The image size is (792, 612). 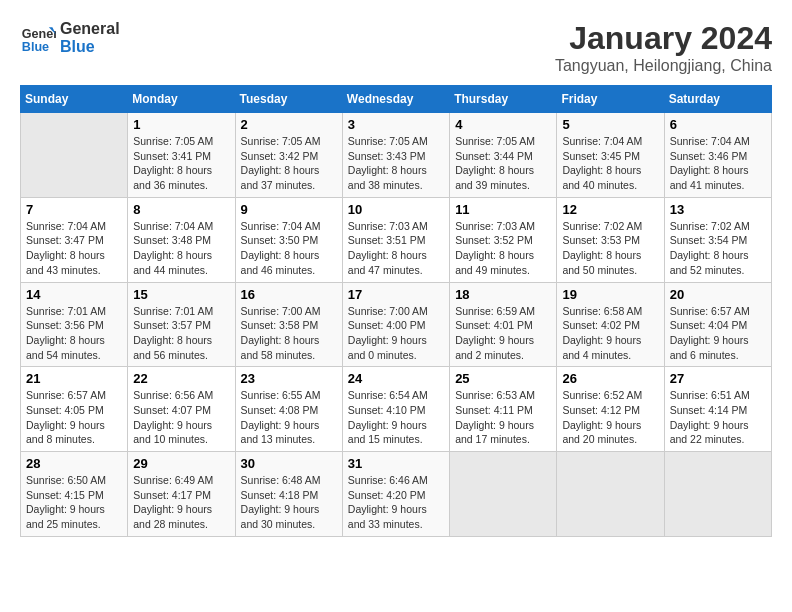 I want to click on calendar-cell: 26Sunrise: 6:52 AM Sunset: 4:12 PM Dayli…, so click(x=610, y=410).